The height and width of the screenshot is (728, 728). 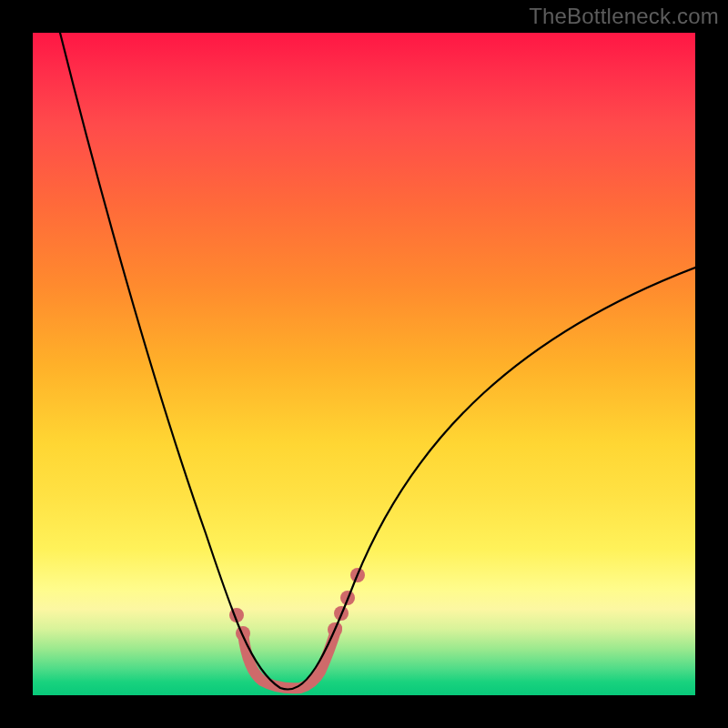 I want to click on data-dot, so click(x=243, y=633).